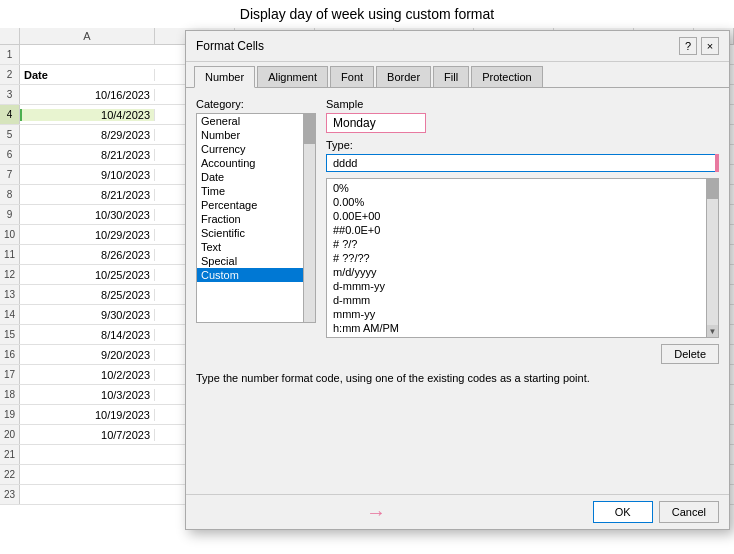  Describe the element at coordinates (458, 380) in the screenshot. I see `description-text: Type the number format code, using one o…` at that location.